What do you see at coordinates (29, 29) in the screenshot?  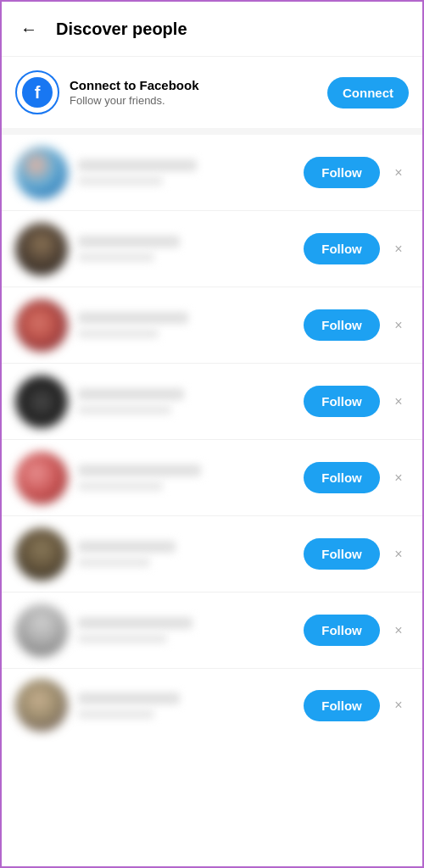 I see `back-button: ←` at bounding box center [29, 29].